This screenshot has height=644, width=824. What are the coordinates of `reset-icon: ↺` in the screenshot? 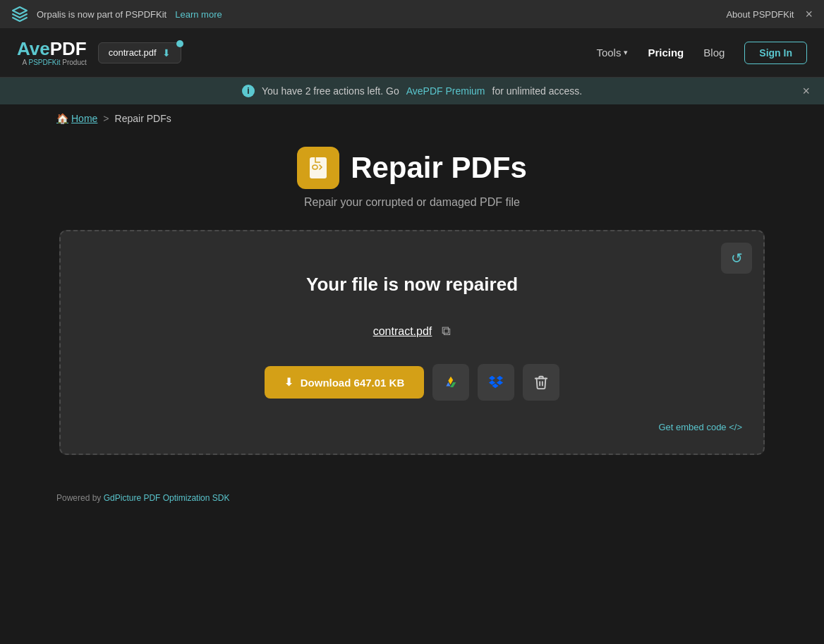 It's located at (737, 258).